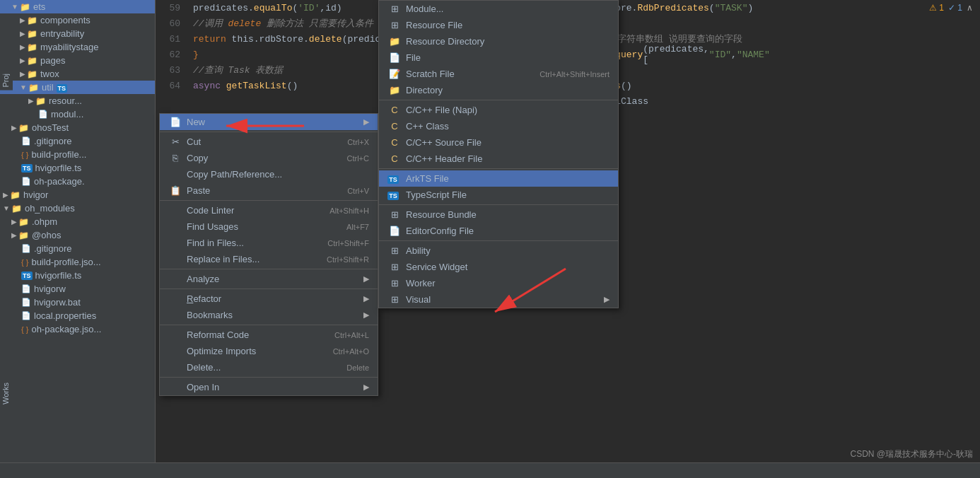  Describe the element at coordinates (395, 91) in the screenshot. I see `directory-icon: 📁` at that location.